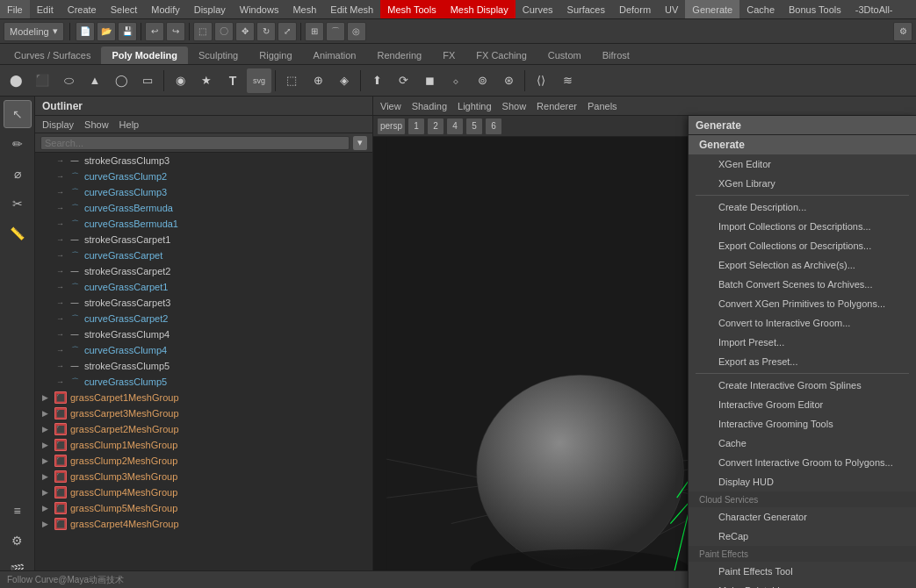 The image size is (916, 588). I want to click on mirror-btn: ⬚, so click(292, 81).